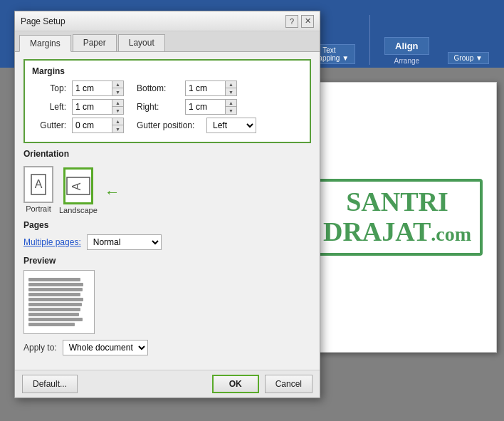 This screenshot has width=504, height=421. Describe the element at coordinates (43, 21) in the screenshot. I see `dialog-title: Page Setup` at that location.